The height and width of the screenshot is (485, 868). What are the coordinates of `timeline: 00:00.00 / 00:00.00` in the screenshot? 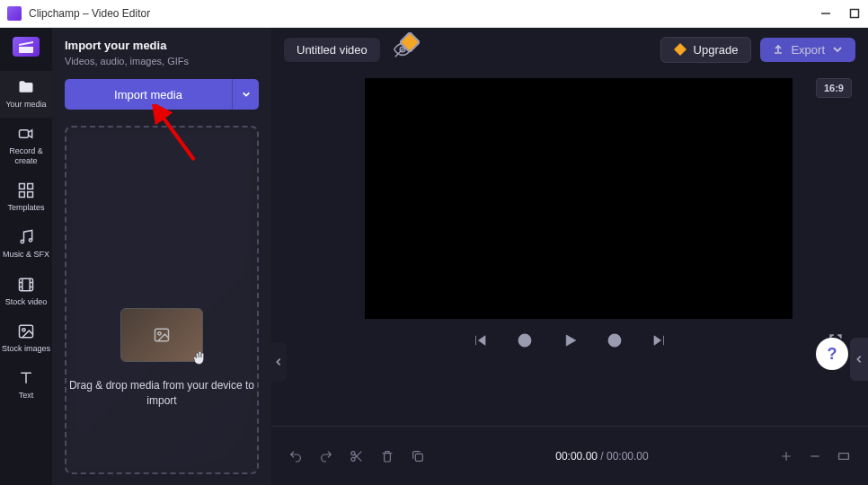 It's located at (570, 455).